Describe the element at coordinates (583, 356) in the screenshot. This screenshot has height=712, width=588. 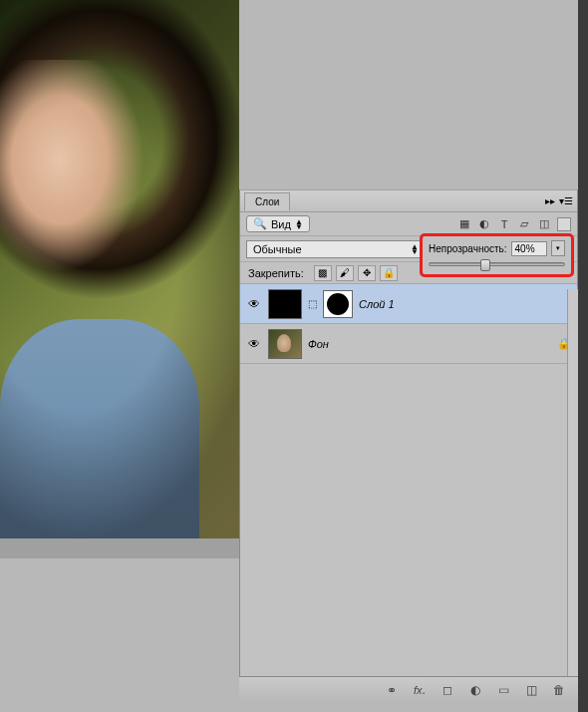
I see `app-right-edge` at that location.